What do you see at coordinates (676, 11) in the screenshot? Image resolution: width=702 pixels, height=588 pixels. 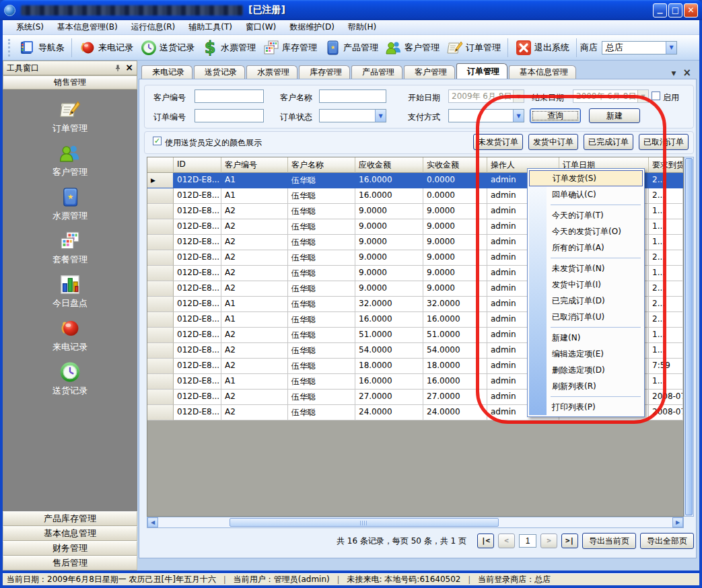 I see `maximize-button` at bounding box center [676, 11].